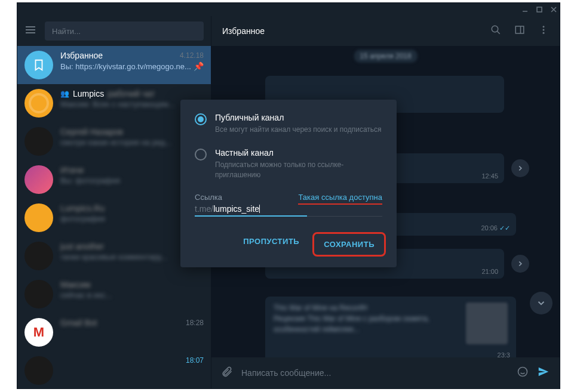 The width and height of the screenshot is (577, 392). What do you see at coordinates (288, 10) in the screenshot?
I see `window-titlebar` at bounding box center [288, 10].